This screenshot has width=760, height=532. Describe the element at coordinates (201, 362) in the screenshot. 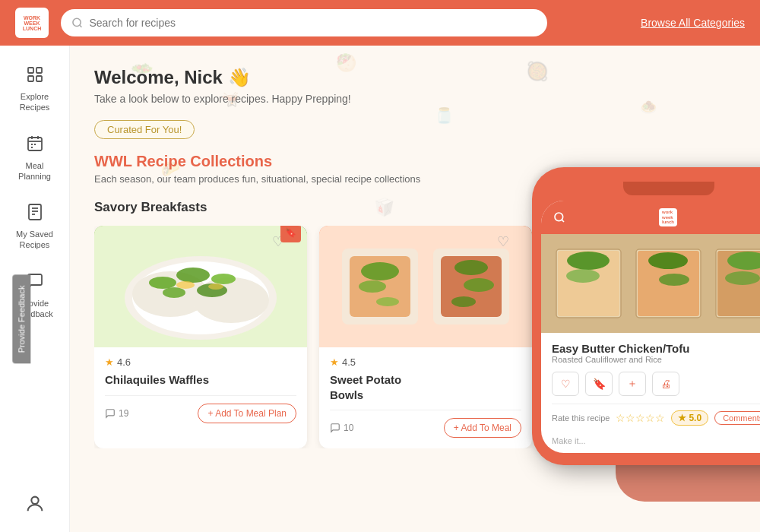

I see `card-rating-1: ★ 4.6` at that location.